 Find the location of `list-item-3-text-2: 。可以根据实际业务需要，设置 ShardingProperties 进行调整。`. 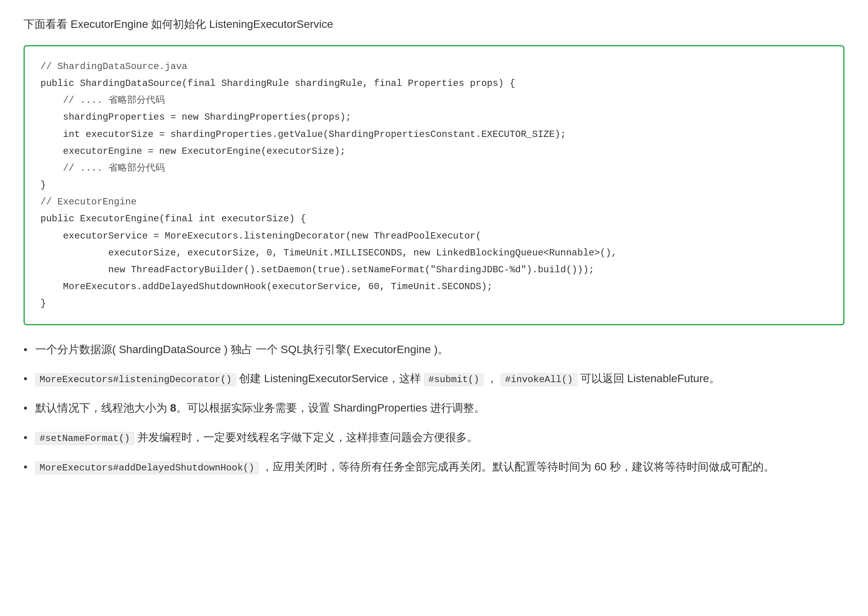

list-item-3-text-2: 。可以根据实际业务需要，设置 ShardingProperties 进行调整。 is located at coordinates (330, 408).